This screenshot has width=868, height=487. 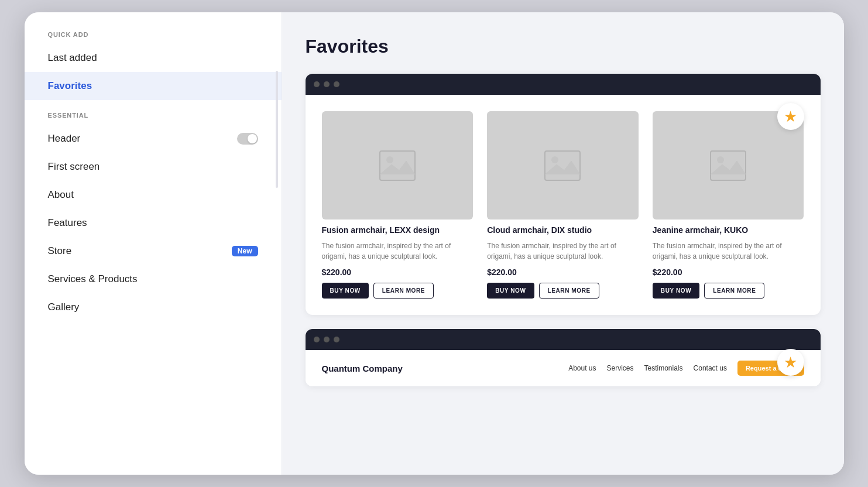 What do you see at coordinates (68, 223) in the screenshot?
I see `sidebar-item-label: Features` at bounding box center [68, 223].